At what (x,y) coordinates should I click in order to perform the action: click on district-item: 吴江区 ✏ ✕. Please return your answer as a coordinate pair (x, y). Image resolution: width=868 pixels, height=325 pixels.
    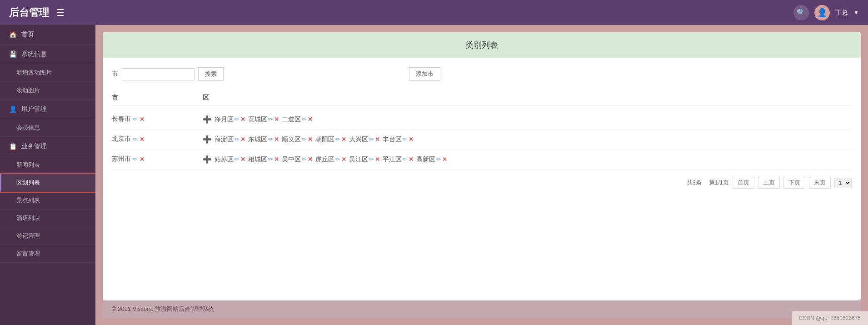
    Looking at the image, I should click on (364, 160).